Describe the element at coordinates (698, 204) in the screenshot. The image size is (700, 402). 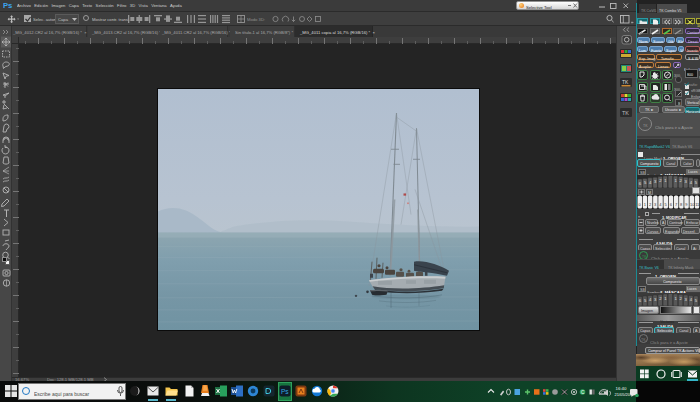
I see `svg-text: 11` at that location.